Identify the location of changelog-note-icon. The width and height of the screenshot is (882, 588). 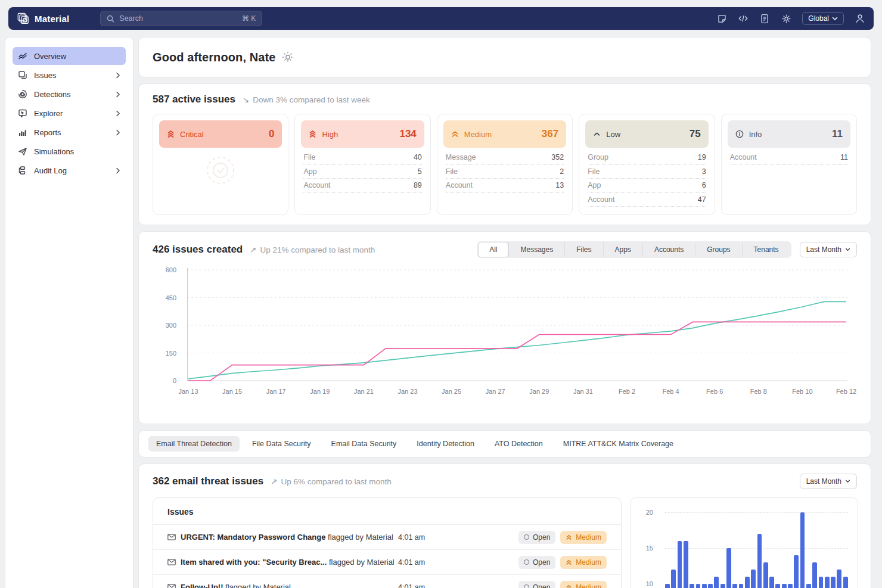
(722, 18).